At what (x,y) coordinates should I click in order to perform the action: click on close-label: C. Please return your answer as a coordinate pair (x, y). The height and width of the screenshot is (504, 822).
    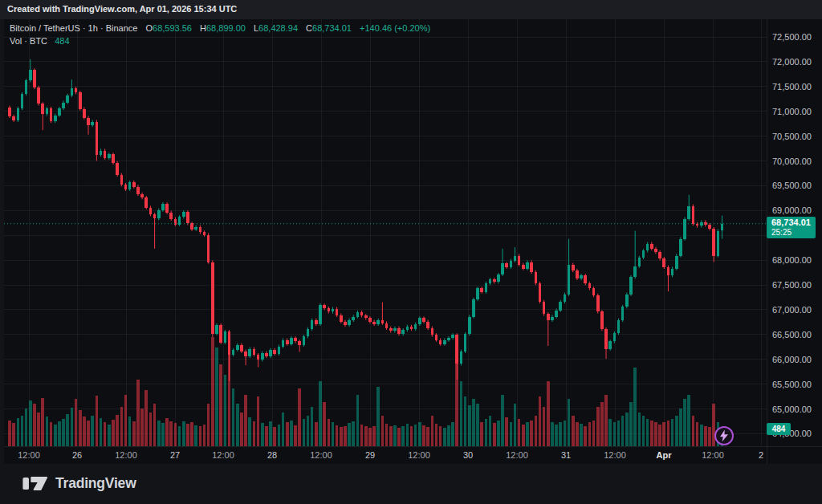
    Looking at the image, I should click on (309, 28).